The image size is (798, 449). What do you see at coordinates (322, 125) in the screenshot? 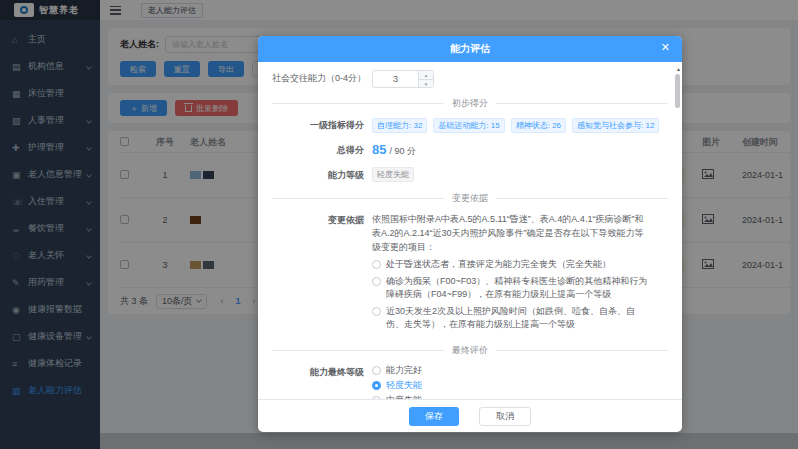
I see `level1-scores-label: 一级指标得分` at bounding box center [322, 125].